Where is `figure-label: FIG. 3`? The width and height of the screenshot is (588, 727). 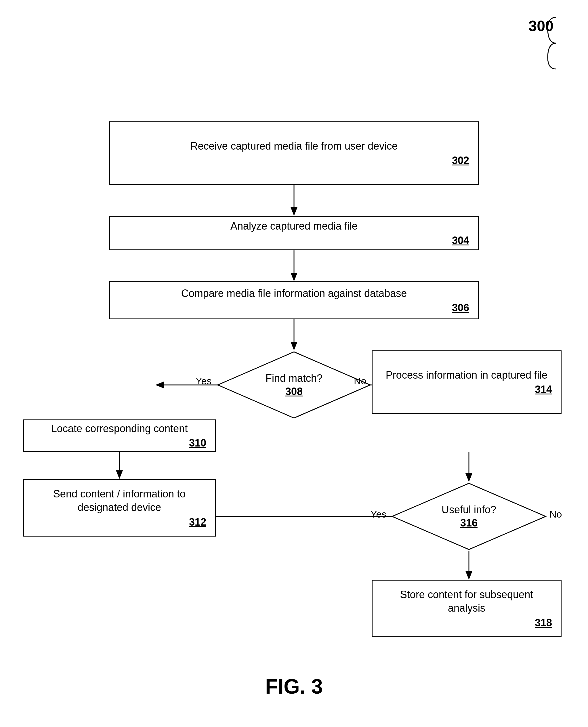
figure-label: FIG. 3 is located at coordinates (294, 686).